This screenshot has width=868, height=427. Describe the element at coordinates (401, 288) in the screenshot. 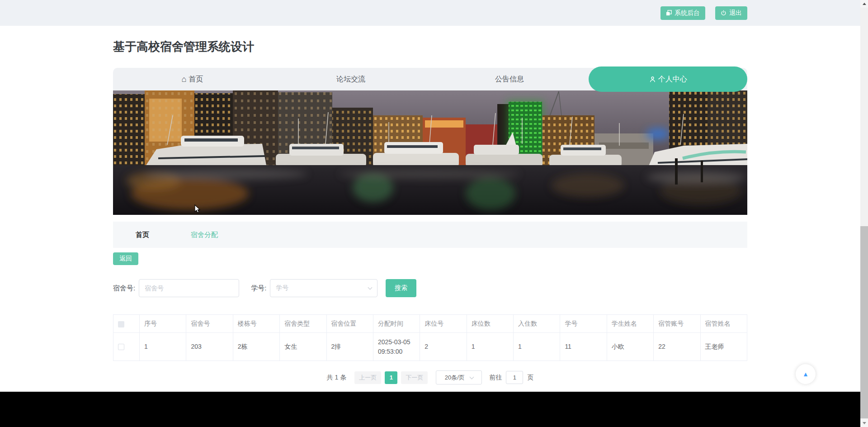

I see `search-button: 搜索` at that location.